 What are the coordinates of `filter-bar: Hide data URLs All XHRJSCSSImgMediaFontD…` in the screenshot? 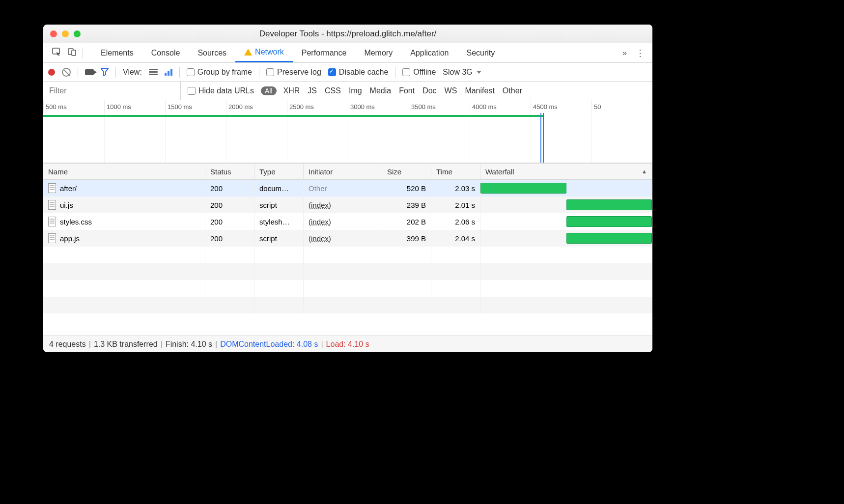 It's located at (348, 91).